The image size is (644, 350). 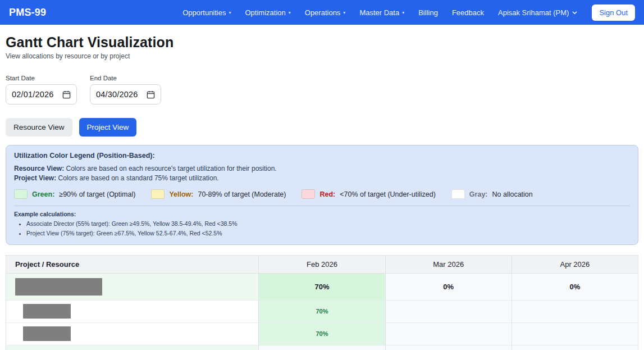 I want to click on legend-divider, so click(x=322, y=206).